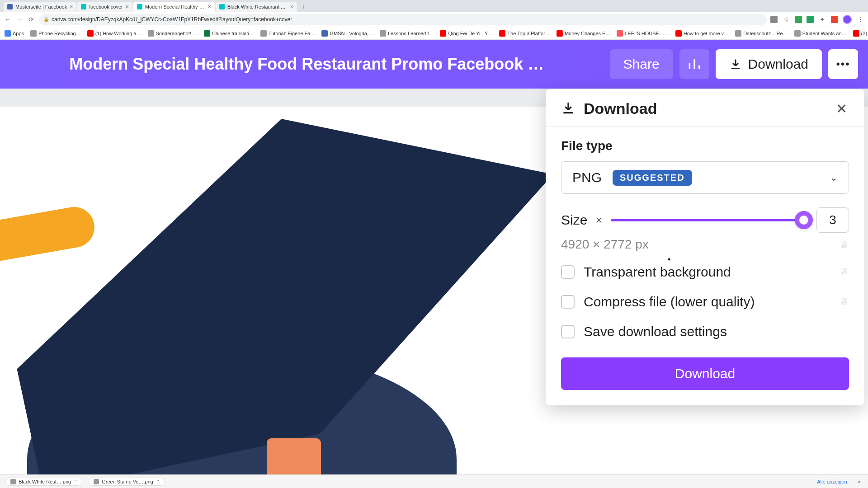  I want to click on download-header-button: Download, so click(769, 64).